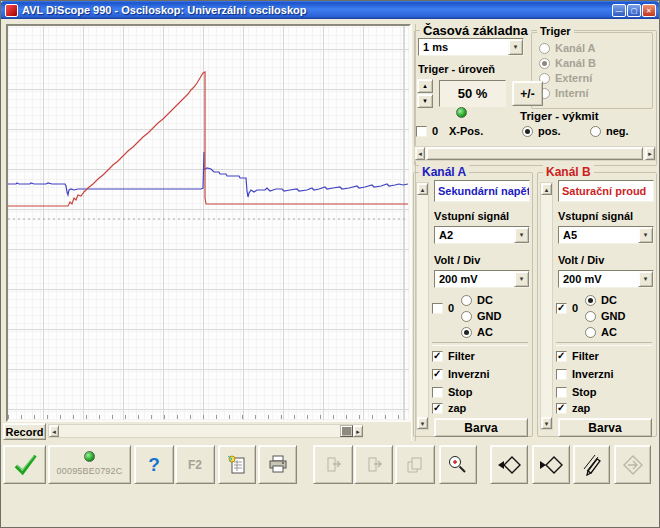 The image size is (660, 528). What do you see at coordinates (206, 431) in the screenshot?
I see `record-scrollbar: ◂ ▸` at bounding box center [206, 431].